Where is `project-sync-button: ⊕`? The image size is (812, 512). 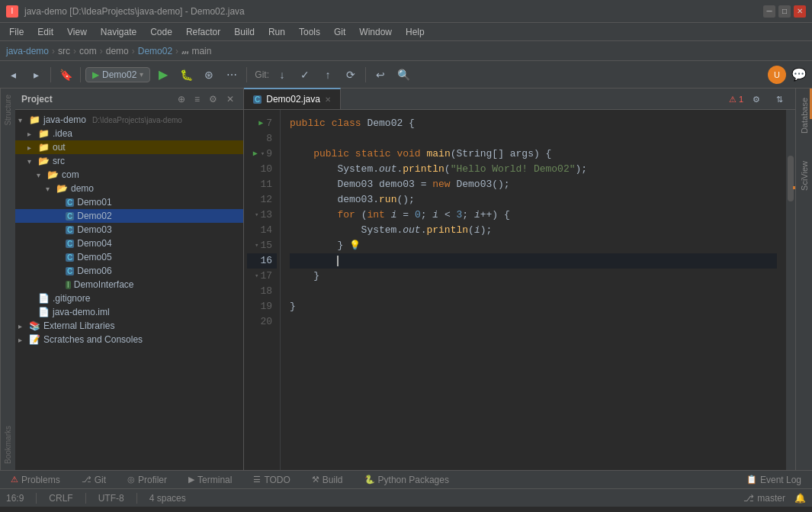 project-sync-button: ⊕ is located at coordinates (181, 99).